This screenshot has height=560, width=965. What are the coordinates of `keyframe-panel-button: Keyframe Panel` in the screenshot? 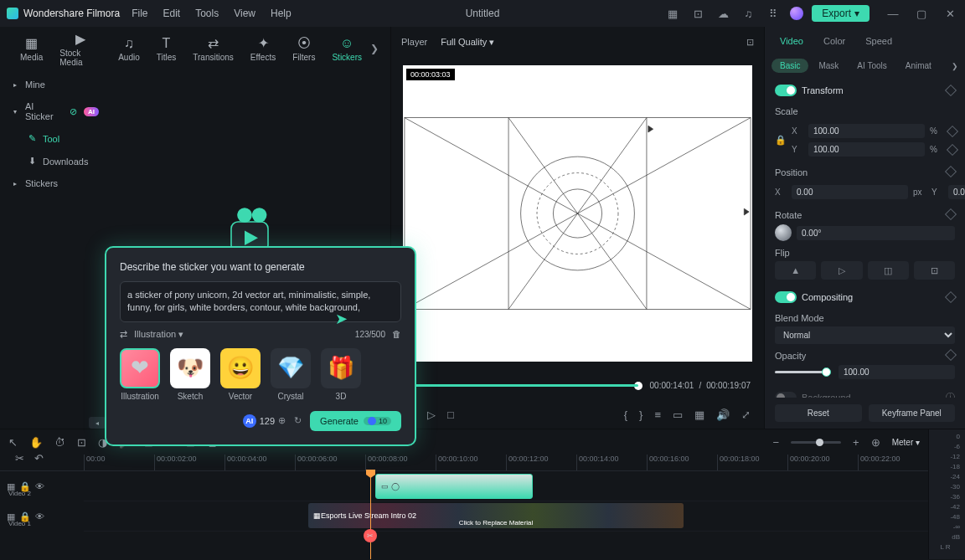 It's located at (912, 414).